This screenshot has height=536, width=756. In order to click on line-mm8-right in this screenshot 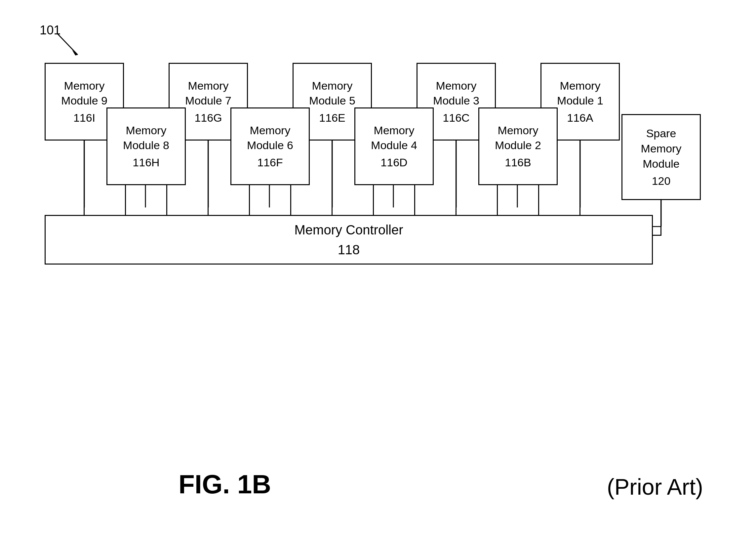, I will do `click(167, 200)`.